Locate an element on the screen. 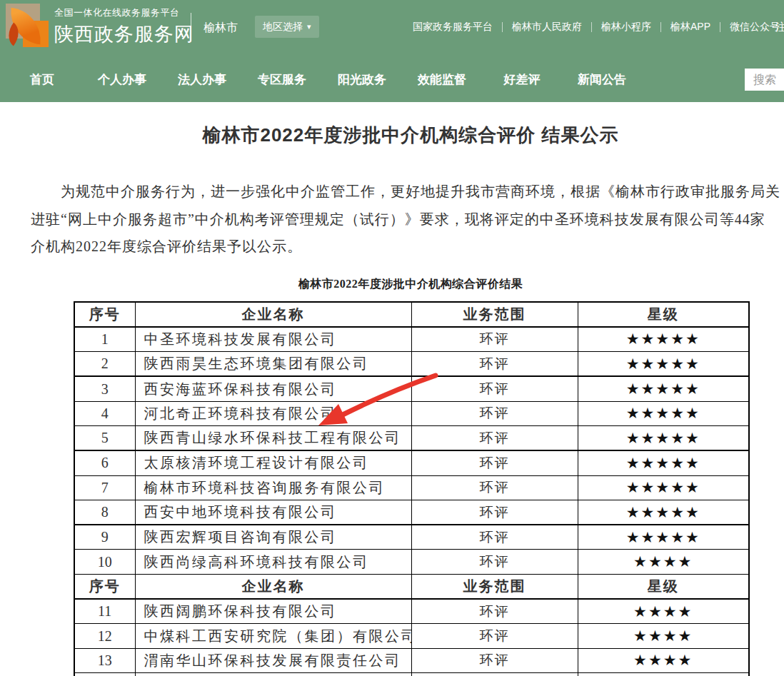  table-cell: 1 is located at coordinates (104, 340).